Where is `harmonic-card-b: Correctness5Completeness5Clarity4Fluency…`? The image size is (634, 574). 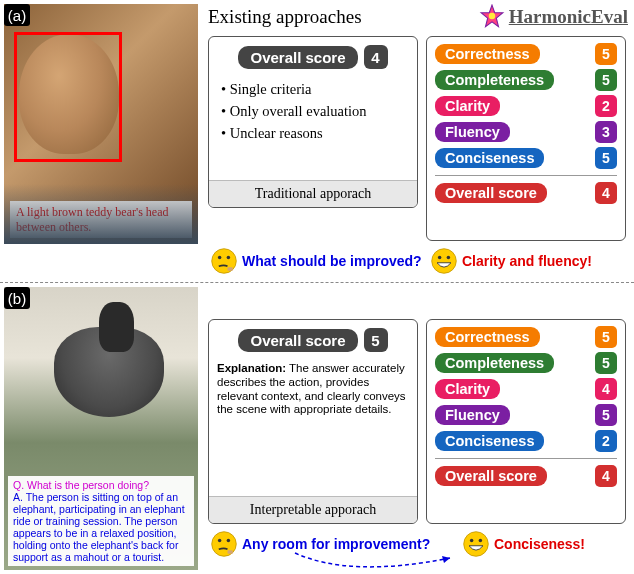 harmonic-card-b: Correctness5Completeness5Clarity4Fluency… is located at coordinates (526, 422).